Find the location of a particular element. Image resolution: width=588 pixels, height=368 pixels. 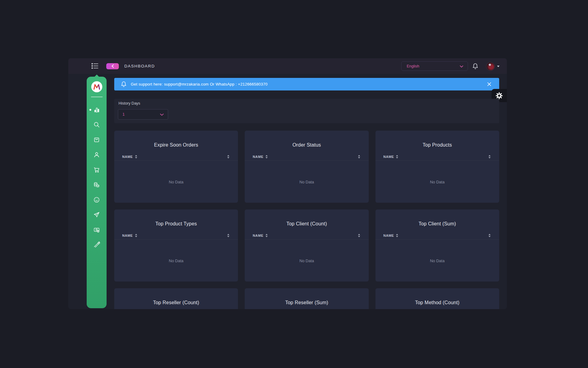

shopping-bag-icon is located at coordinates (97, 140).